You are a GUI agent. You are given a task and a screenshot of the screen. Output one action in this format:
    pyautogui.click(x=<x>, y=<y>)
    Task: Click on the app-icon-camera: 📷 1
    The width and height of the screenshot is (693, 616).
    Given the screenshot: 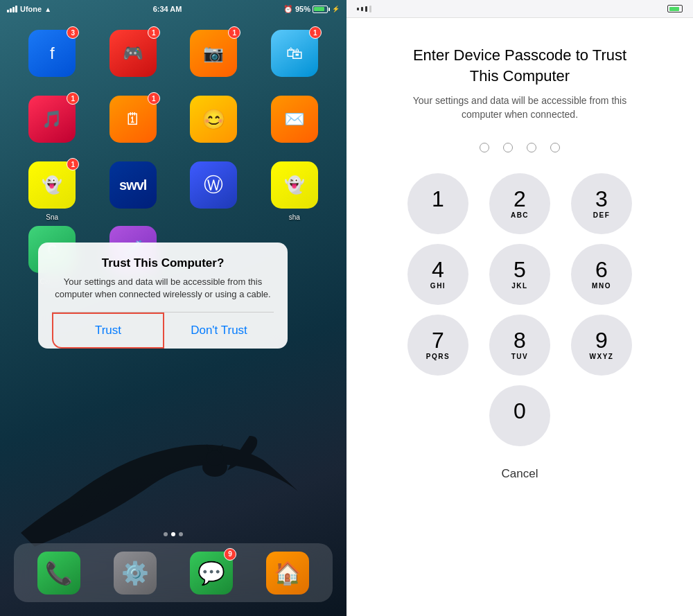 What is the action you would take?
    pyautogui.click(x=213, y=53)
    